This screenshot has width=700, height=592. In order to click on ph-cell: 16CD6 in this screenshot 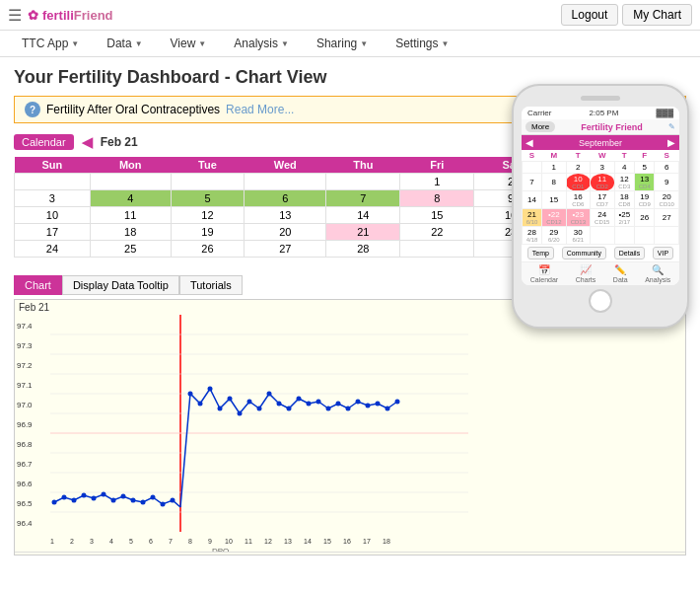, I will do `click(578, 200)`.